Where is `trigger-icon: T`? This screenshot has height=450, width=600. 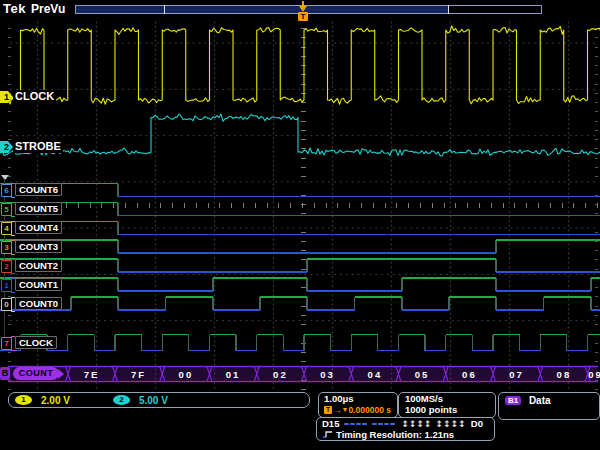
trigger-icon: T is located at coordinates (328, 410).